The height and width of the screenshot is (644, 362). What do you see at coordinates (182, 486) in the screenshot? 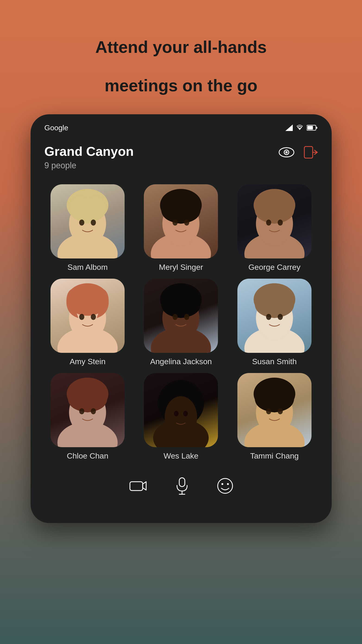
I see `microphone-icon` at bounding box center [182, 486].